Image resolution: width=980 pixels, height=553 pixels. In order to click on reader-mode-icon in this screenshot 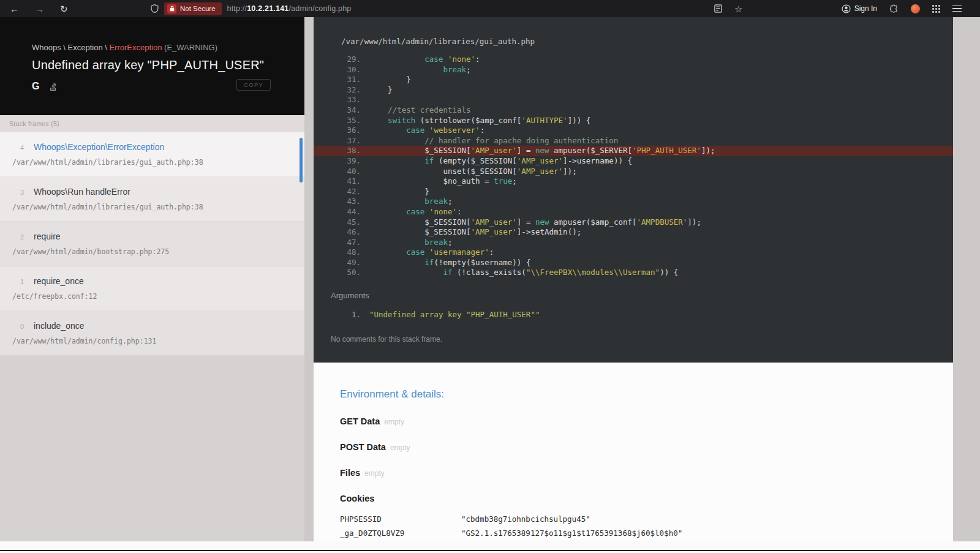, I will do `click(718, 9)`.